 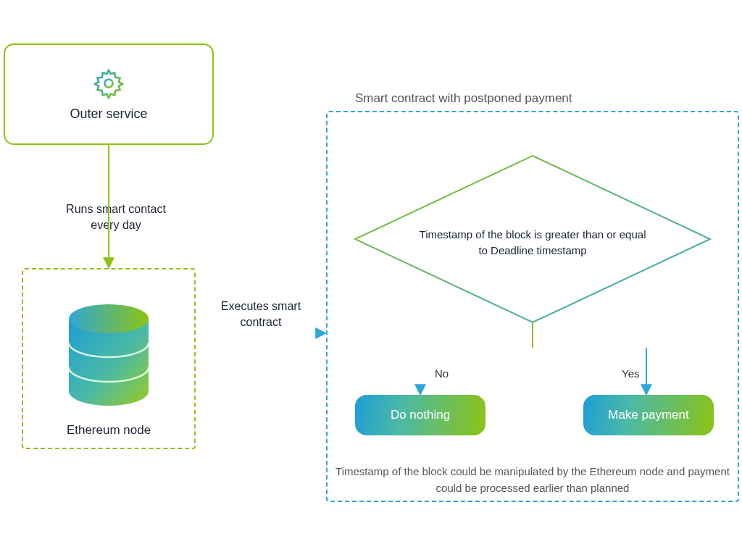 I want to click on outer-service-box: Outer service, so click(x=109, y=94).